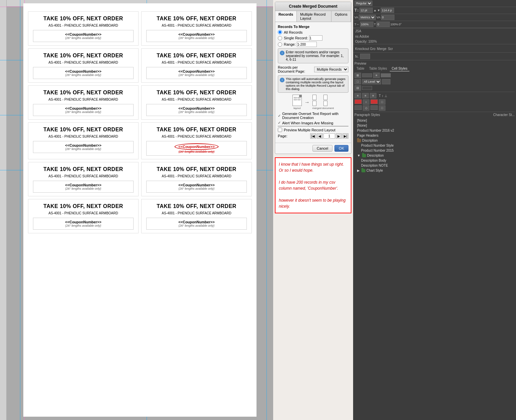 The height and width of the screenshot is (420, 516). I want to click on tab-multiple-record: Multiple Record Layout, so click(314, 16).